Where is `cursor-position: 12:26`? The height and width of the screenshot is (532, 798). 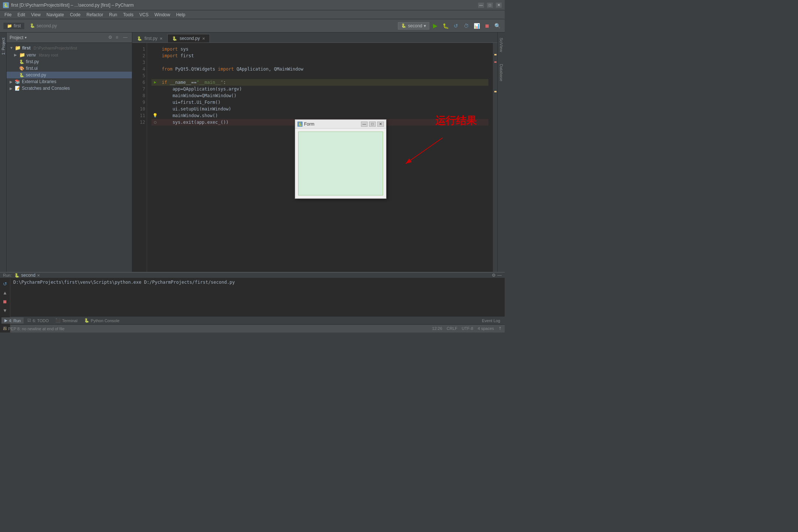
cursor-position: 12:26 is located at coordinates (437, 329).